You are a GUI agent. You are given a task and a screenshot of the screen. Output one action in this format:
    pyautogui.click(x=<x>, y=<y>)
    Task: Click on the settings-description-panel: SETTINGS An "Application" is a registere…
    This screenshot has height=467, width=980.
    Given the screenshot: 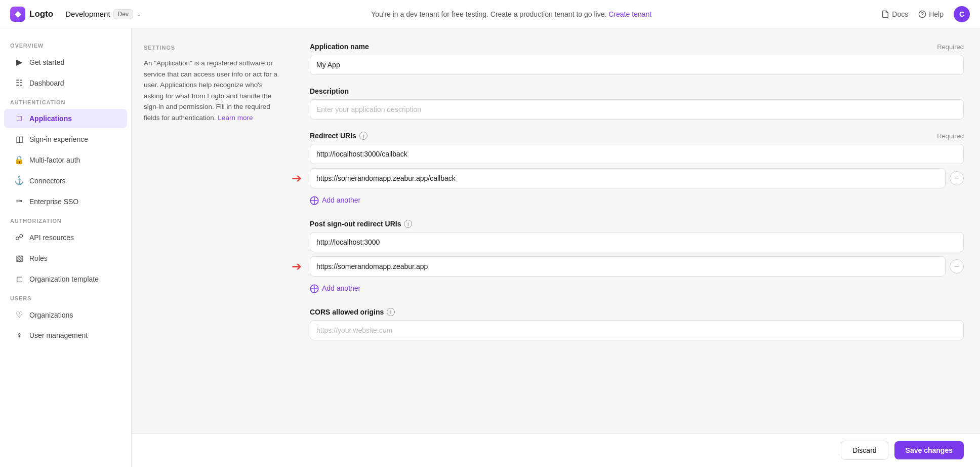 What is the action you would take?
    pyautogui.click(x=213, y=231)
    